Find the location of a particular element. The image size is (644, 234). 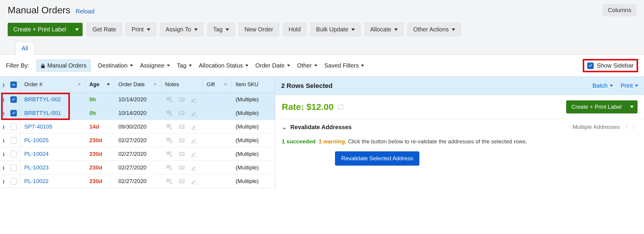

table-row: › PL-10024 230d 02/27/2020 (Multiple) is located at coordinates (137, 154).